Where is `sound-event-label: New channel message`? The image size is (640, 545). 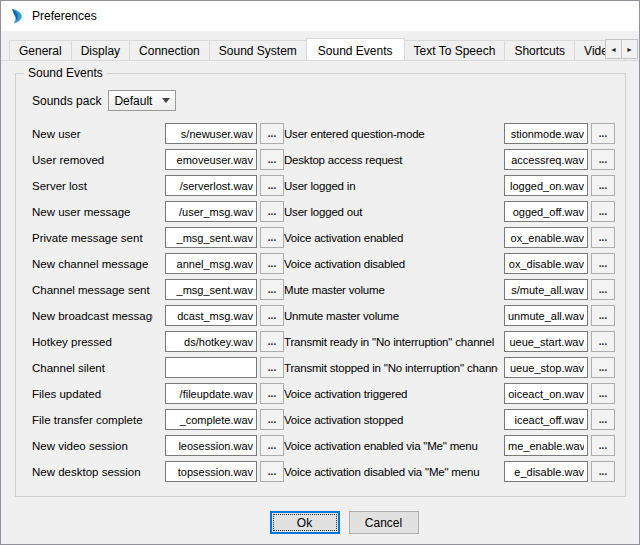 sound-event-label: New channel message is located at coordinates (92, 264).